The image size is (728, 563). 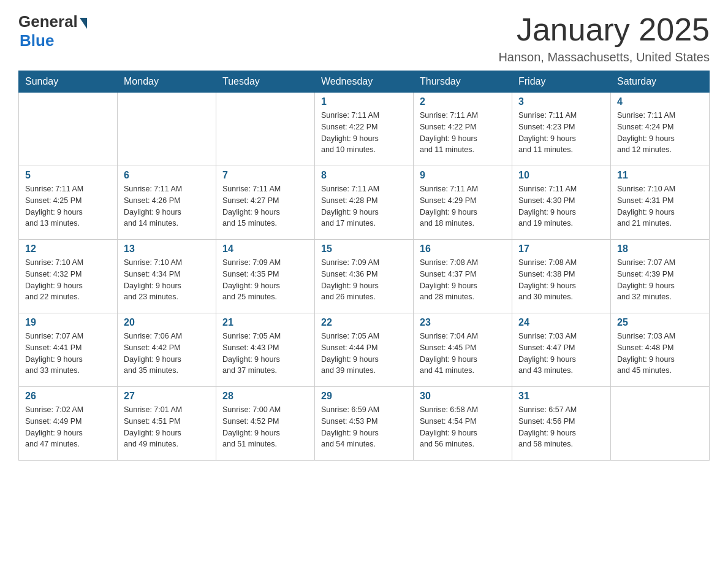 I want to click on calendar-cell: 14Sunrise: 7:09 AM Sunset: 4:35 PM Dayli…, so click(x=266, y=277).